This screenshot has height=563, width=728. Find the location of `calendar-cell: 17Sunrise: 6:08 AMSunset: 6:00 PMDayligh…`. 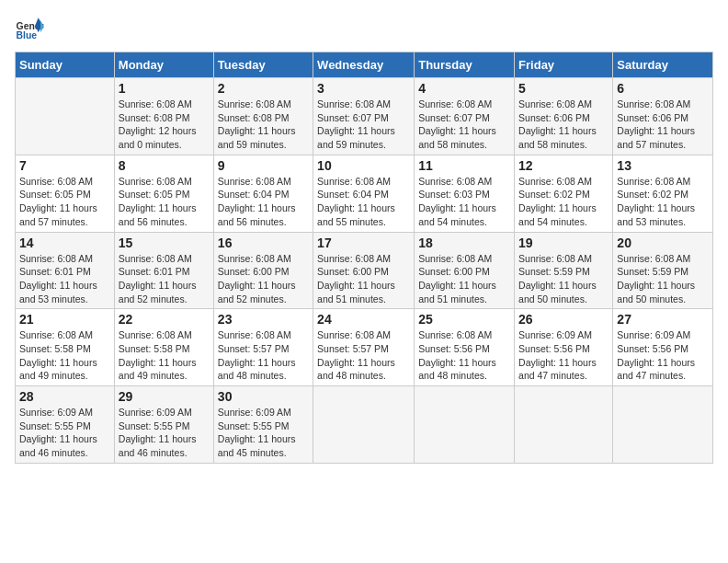

calendar-cell: 17Sunrise: 6:08 AMSunset: 6:00 PMDayligh… is located at coordinates (364, 270).